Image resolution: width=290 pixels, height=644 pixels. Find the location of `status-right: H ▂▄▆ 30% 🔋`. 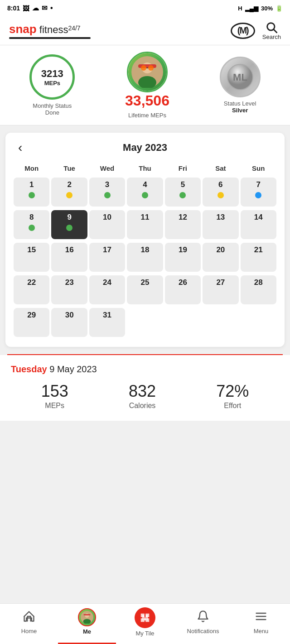

status-right: H ▂▄▆ 30% 🔋 is located at coordinates (260, 8).